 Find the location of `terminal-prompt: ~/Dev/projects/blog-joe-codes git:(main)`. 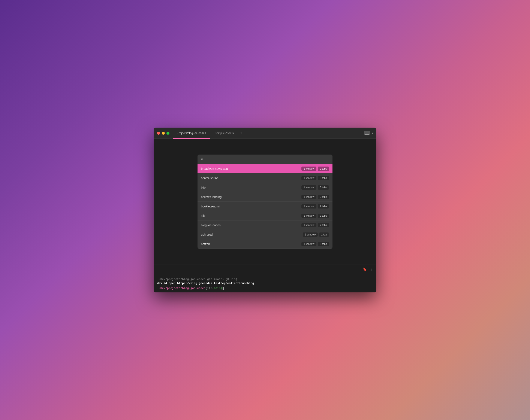

terminal-prompt: ~/Dev/projects/blog-joe-codes git:(main) is located at coordinates (265, 288).